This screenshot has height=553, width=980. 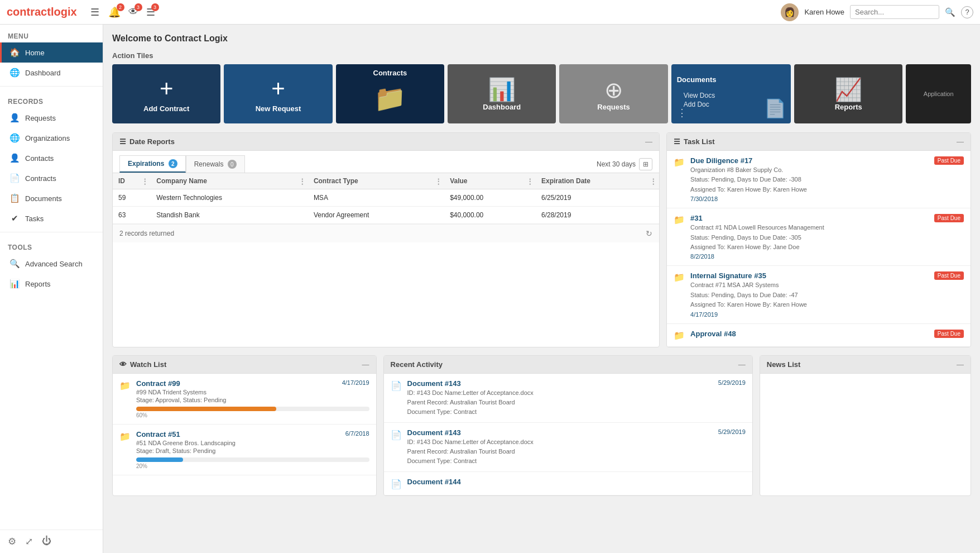 I want to click on tile-add-contract: + Add Contract, so click(x=166, y=94).